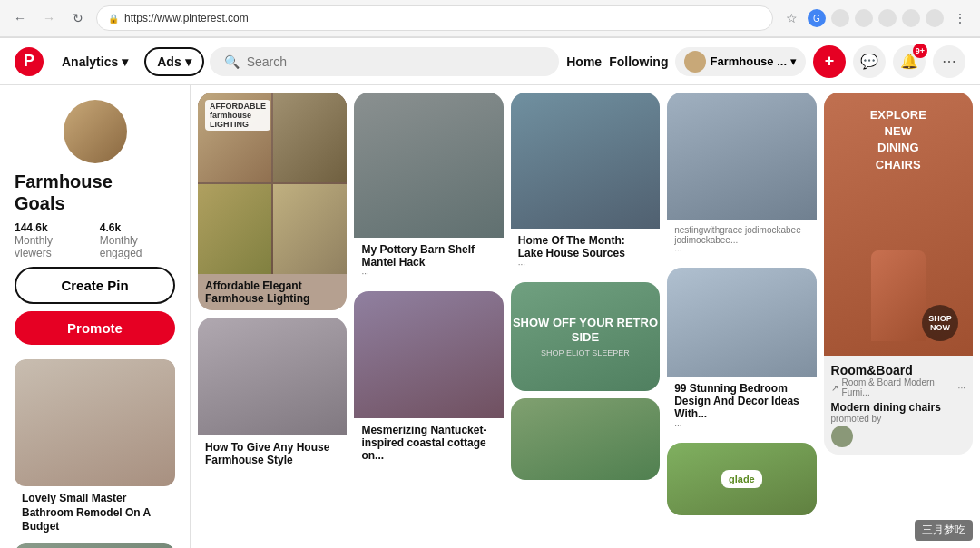 The width and height of the screenshot is (980, 548). Describe the element at coordinates (272, 454) in the screenshot. I see `pin-house-style-info: How To Give Any House Farmhouse Style` at that location.